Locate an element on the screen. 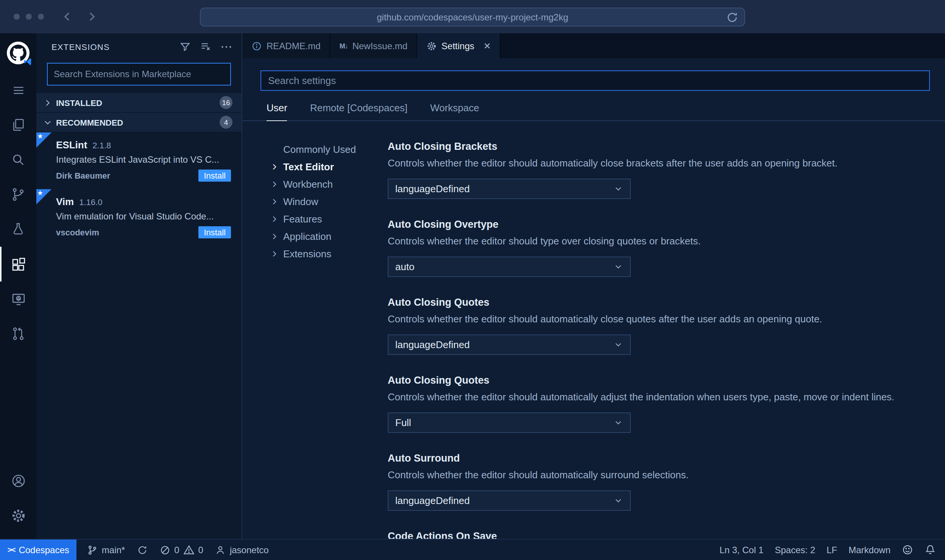  refresh-icon is located at coordinates (732, 17).